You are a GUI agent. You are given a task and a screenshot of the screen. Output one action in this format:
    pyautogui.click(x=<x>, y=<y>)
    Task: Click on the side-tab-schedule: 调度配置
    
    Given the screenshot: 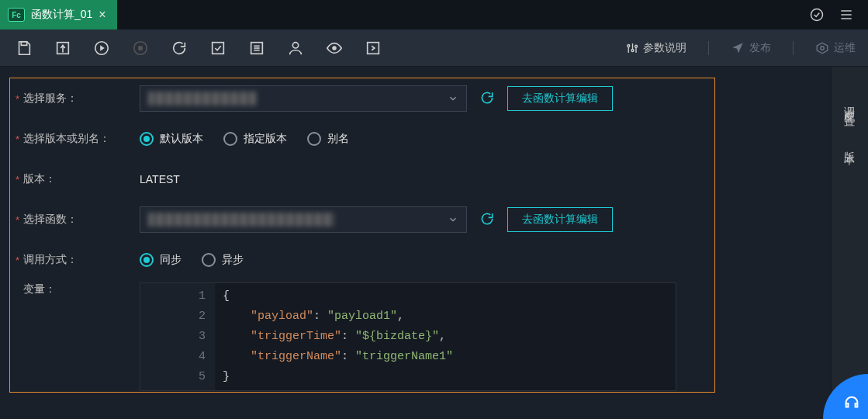 What is the action you would take?
    pyautogui.click(x=850, y=104)
    